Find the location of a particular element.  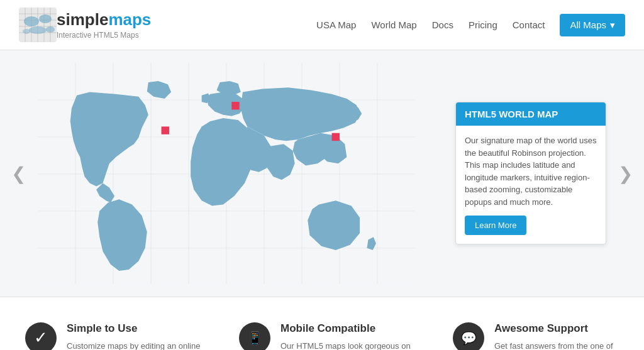

logo-simple-text: simple is located at coordinates (82, 19).